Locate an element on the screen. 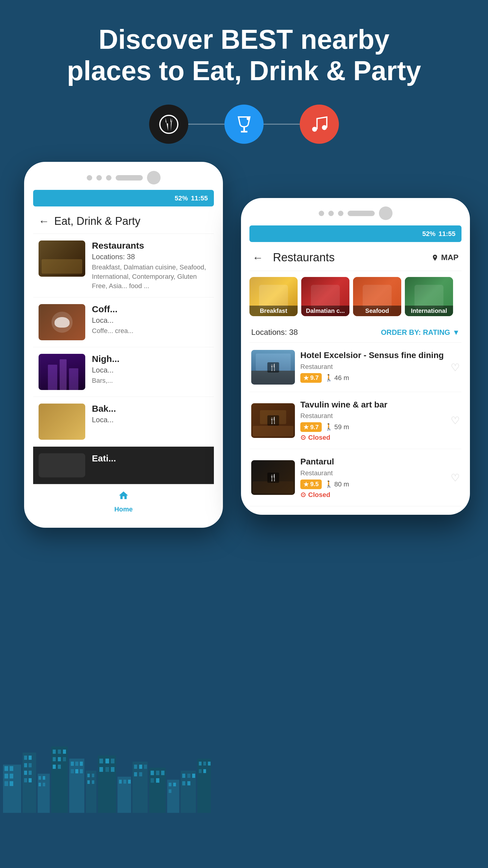  restaurant-card-excelsior: 🍴 Hotel Excelsior - Sensus fine dining R… is located at coordinates (356, 367).